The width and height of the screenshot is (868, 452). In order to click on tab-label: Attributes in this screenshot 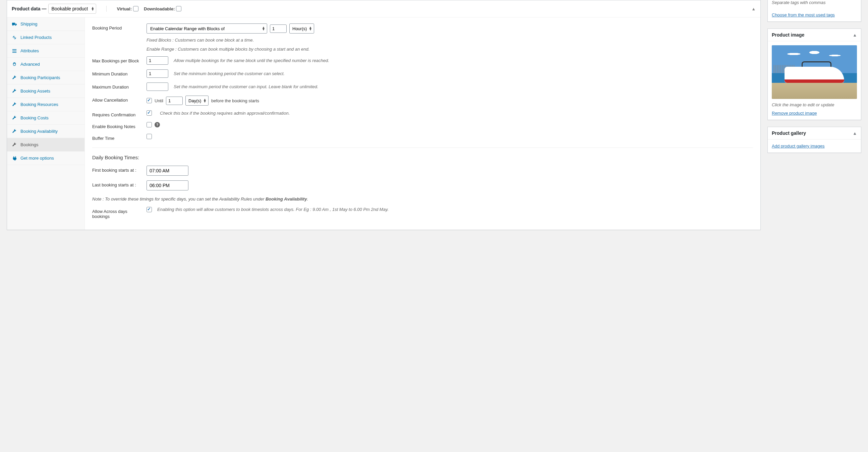, I will do `click(30, 51)`.